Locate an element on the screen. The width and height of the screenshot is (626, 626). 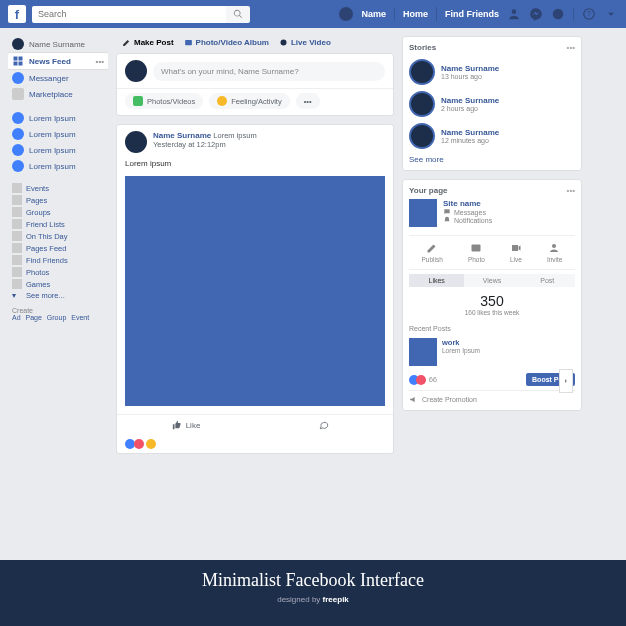
story-item: Name Surname12 minutes ago is located at coordinates (492, 136).